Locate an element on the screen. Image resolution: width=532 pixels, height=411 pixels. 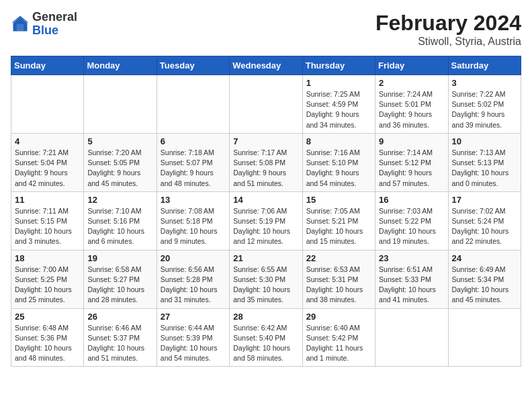
day-info: Sunrise: 6:40 AM Sunset: 5:42 PM Dayligh… is located at coordinates (339, 344).